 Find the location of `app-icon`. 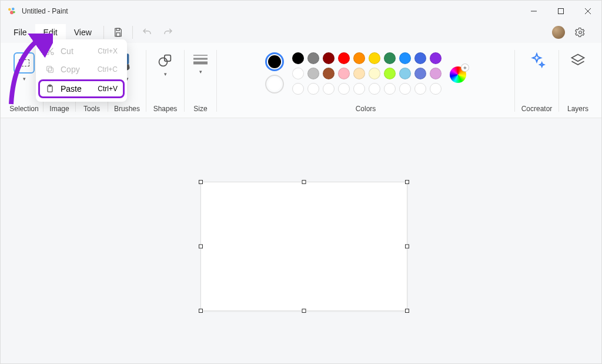

app-icon is located at coordinates (12, 11).